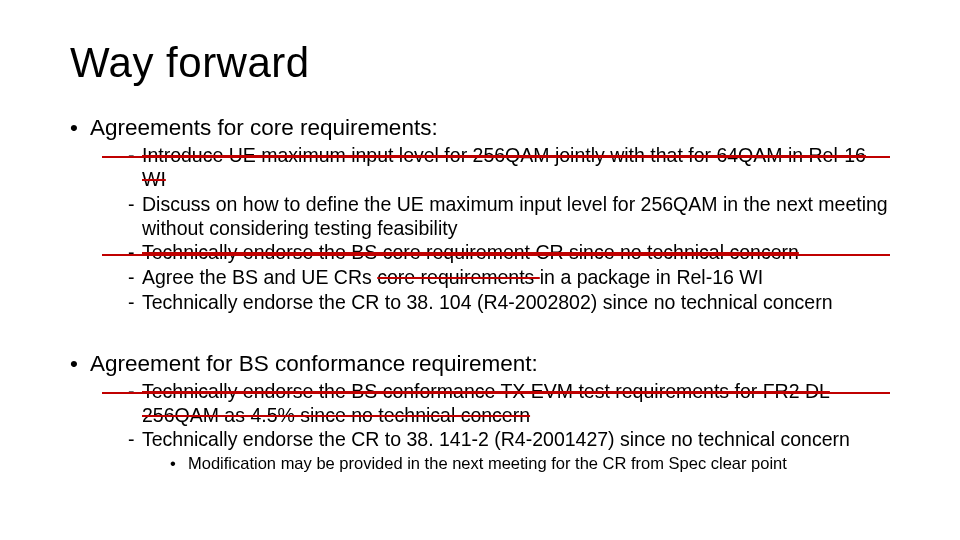 The image size is (960, 540). I want to click on slide-title: Way forward, so click(480, 63).